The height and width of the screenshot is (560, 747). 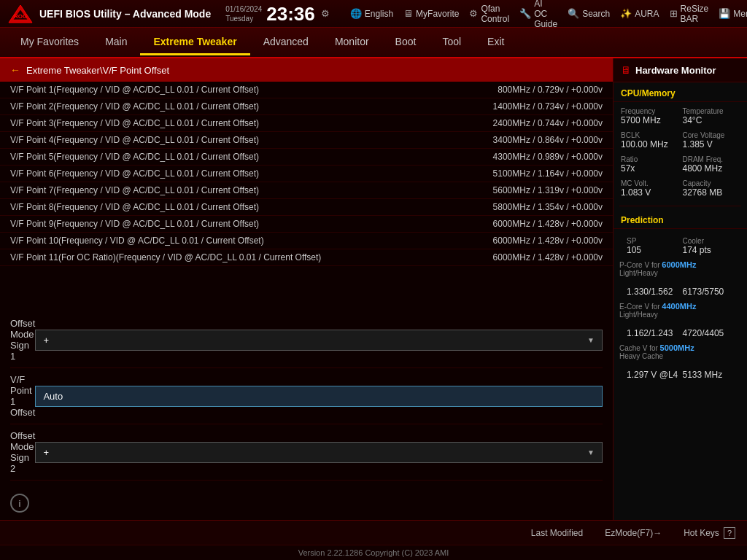 I want to click on search-tool: 🔍 Search, so click(x=589, y=13).